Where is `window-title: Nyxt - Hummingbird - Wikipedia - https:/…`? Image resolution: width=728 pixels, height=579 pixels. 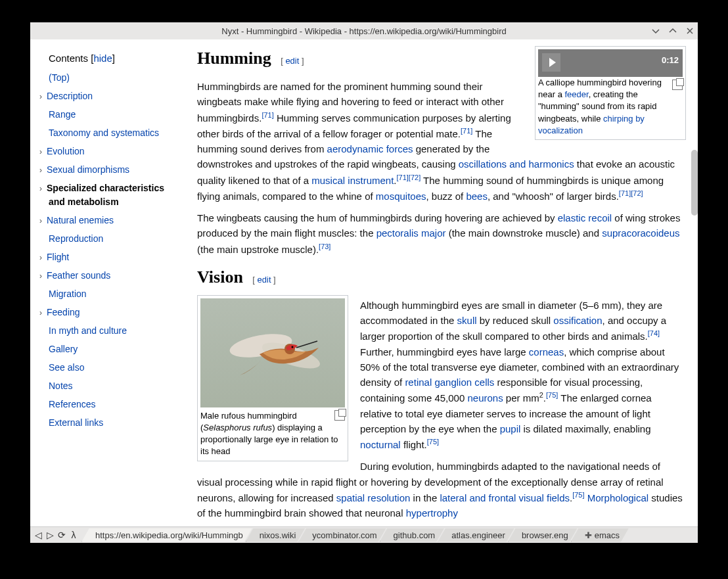 window-title: Nyxt - Hummingbird - Wikipedia - https:/… is located at coordinates (364, 32).